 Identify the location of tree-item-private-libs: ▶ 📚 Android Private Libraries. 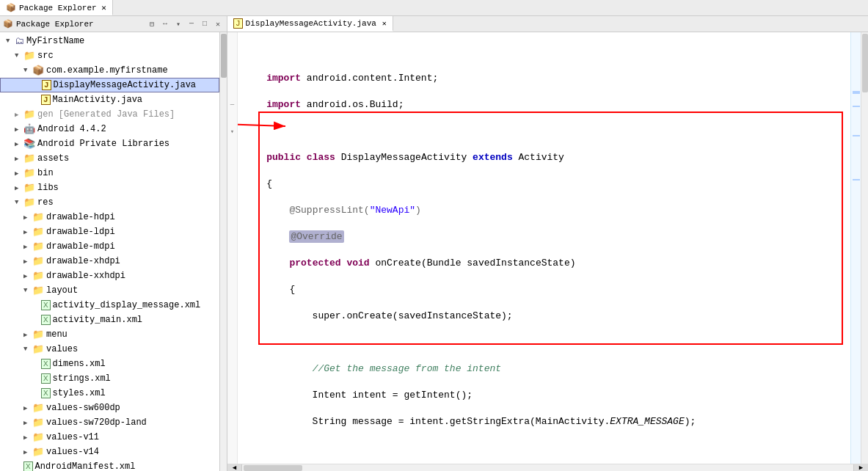
(110, 144).